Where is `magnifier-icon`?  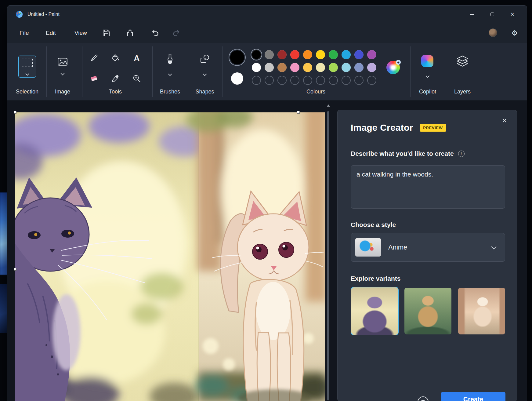
magnifier-icon is located at coordinates (137, 78).